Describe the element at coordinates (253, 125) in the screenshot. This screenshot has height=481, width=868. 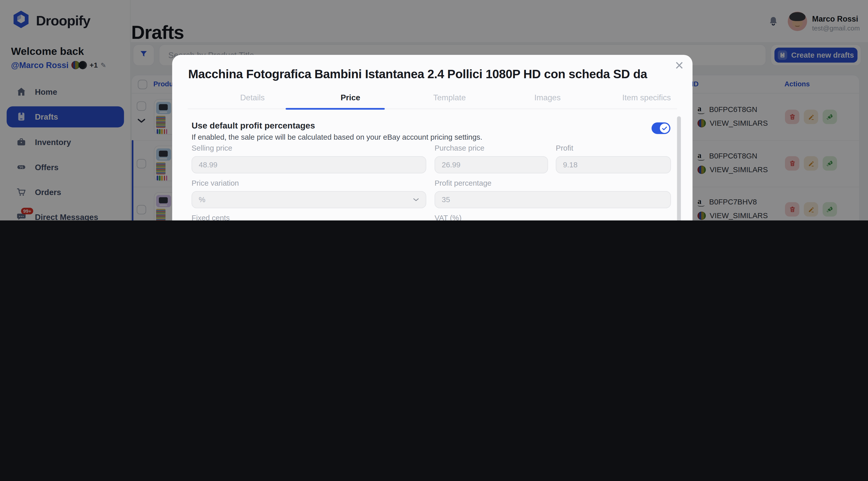
I see `toggle-label: Use default profit percentages` at that location.